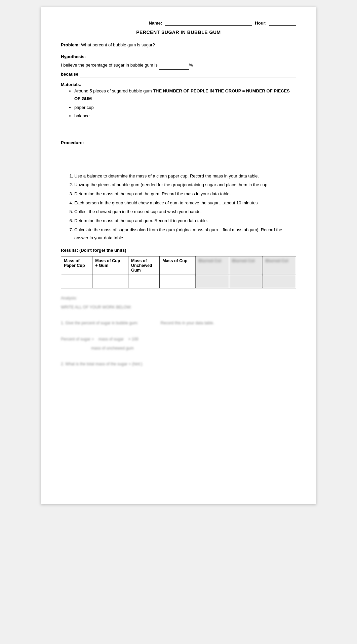  Describe the element at coordinates (178, 250) in the screenshot. I see `results-label: Results: (Don't forget the units)` at that location.